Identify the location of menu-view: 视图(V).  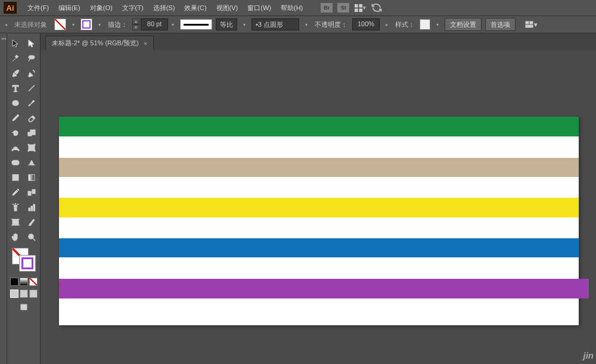
(228, 8).